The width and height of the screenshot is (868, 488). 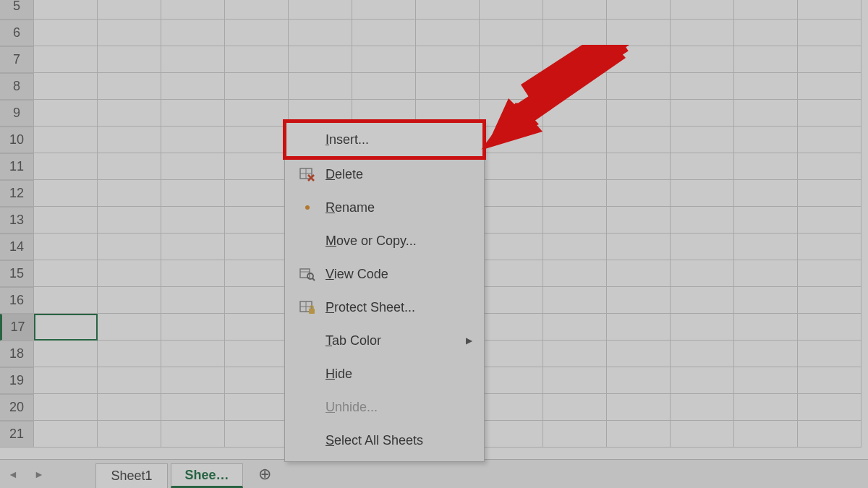 I want to click on row-header: 8, so click(x=17, y=87).